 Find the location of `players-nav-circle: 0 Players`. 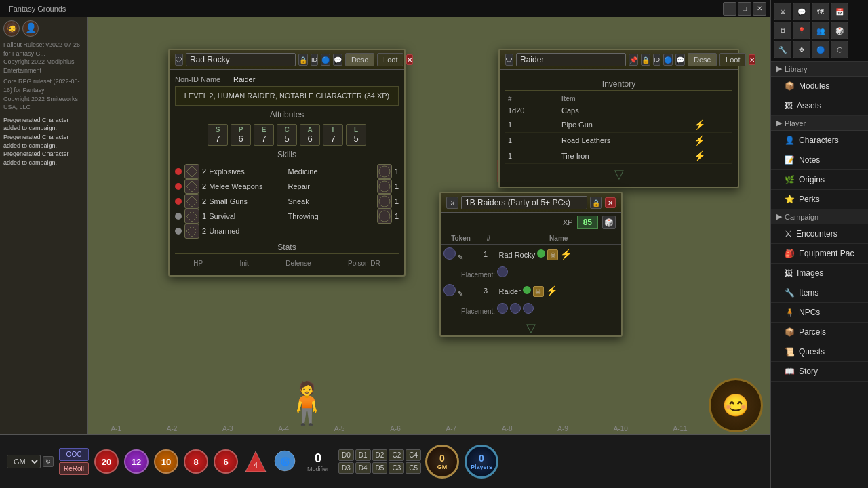

players-nav-circle: 0 Players is located at coordinates (481, 462).